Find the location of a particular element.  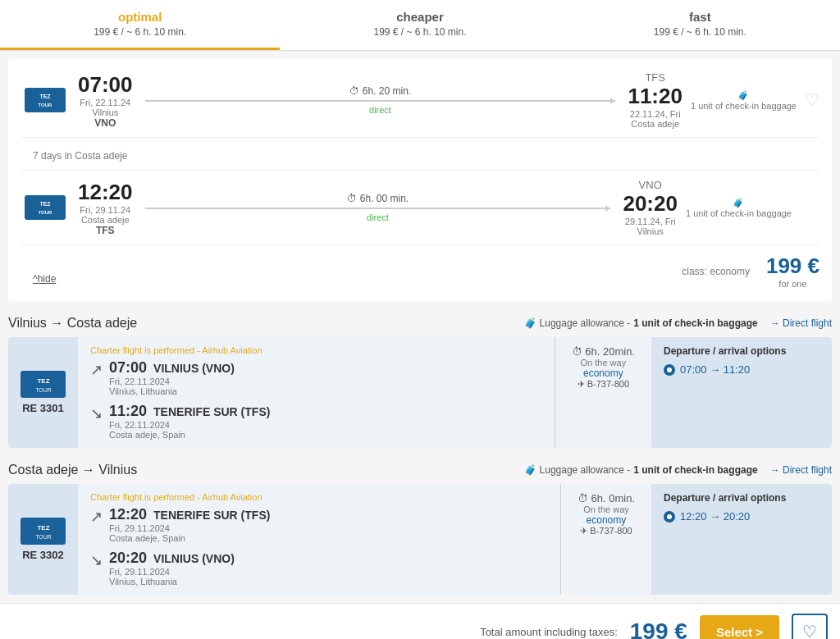

outbound-depart-code: VNO is located at coordinates (105, 123).